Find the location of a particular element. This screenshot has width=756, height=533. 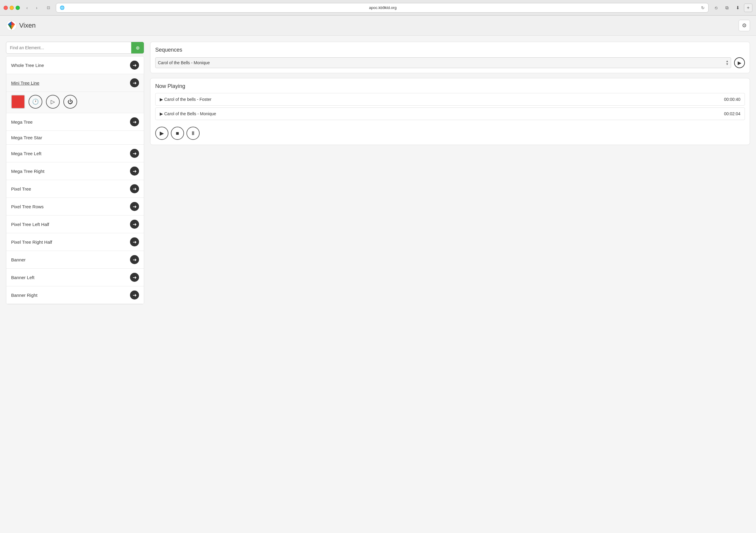

now-playing-panel: Now Playing ▶ Carol of the bells - Foste… is located at coordinates (450, 111).